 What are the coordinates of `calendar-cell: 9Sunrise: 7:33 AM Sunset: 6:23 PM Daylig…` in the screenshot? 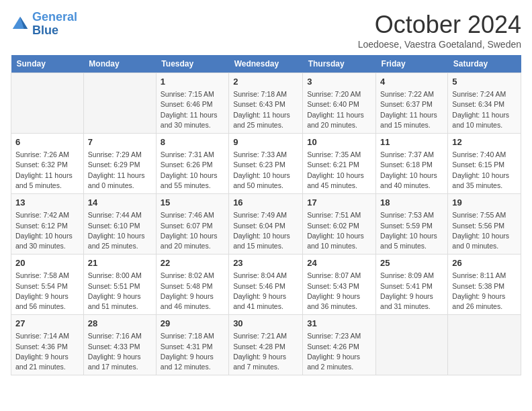 It's located at (266, 164).